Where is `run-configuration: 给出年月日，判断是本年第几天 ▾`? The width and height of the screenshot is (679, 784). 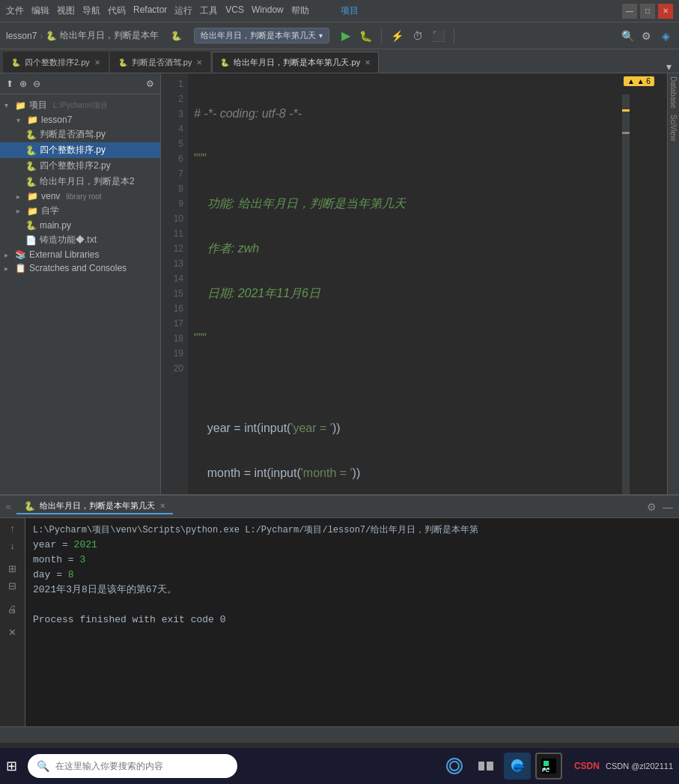 run-configuration: 给出年月日，判断是本年第几天 ▾ is located at coordinates (262, 36).